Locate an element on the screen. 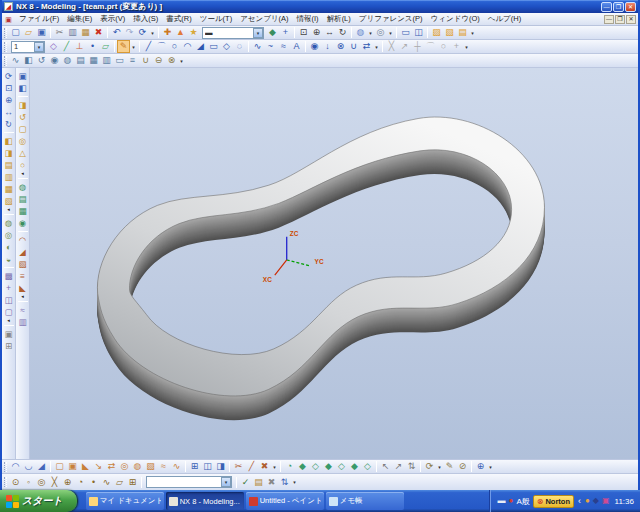  master-model-icon: ▣ is located at coordinates (23, 76).